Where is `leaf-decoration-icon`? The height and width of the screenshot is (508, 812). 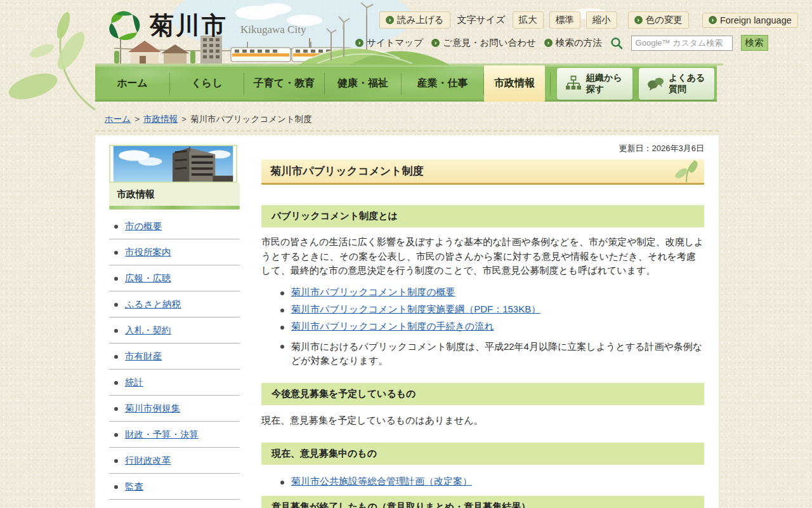 leaf-decoration-icon is located at coordinates (687, 171).